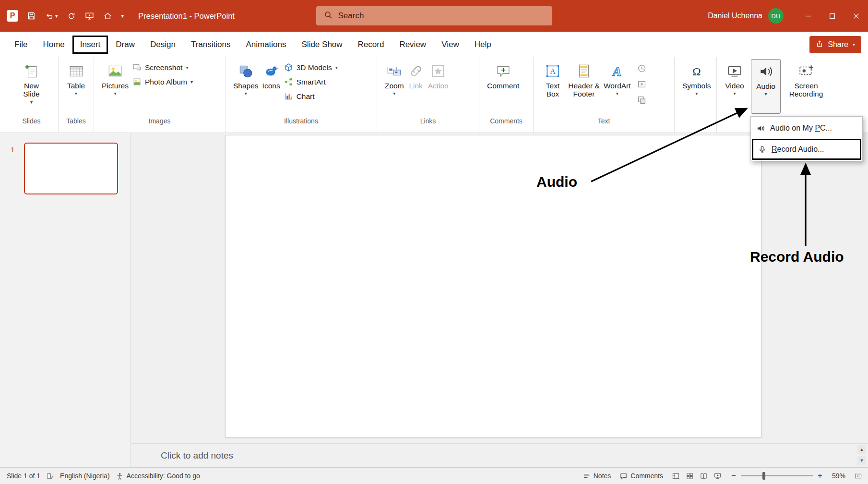 The image size is (868, 484). What do you see at coordinates (697, 71) in the screenshot?
I see `symbols-icon: Ω` at bounding box center [697, 71].